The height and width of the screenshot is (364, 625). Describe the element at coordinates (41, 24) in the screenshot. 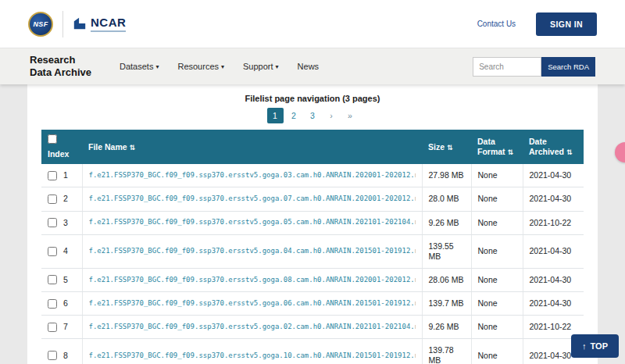

I see `nsf-logo: NSF` at that location.